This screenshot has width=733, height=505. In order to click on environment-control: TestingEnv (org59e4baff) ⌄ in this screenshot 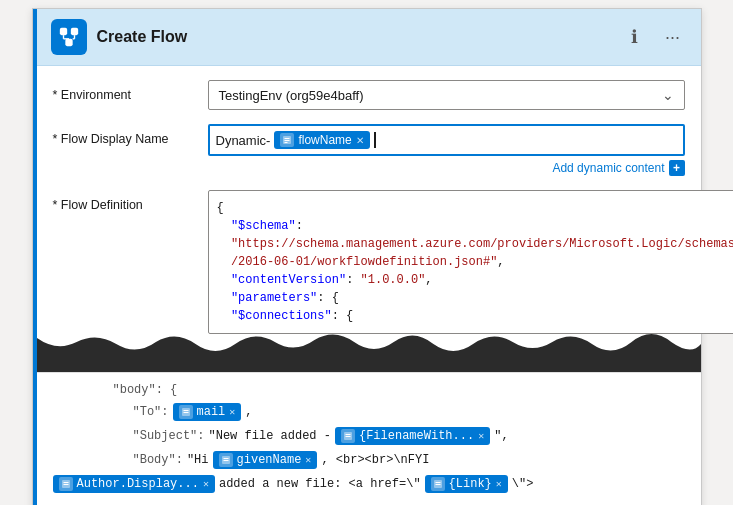, I will do `click(446, 95)`.